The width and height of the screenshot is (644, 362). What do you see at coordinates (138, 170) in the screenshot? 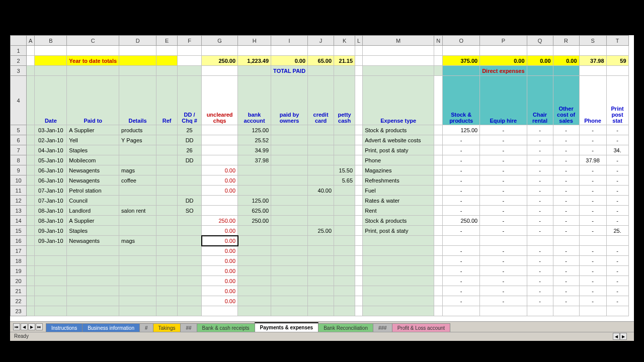
I see `cell: mags` at bounding box center [138, 170].